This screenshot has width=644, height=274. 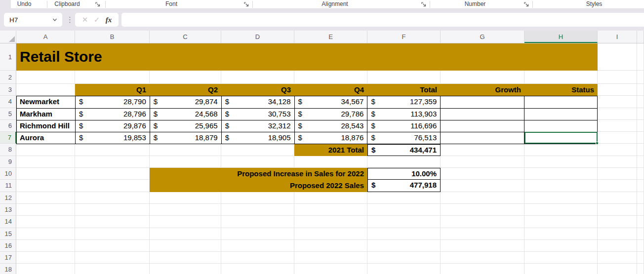 What do you see at coordinates (45, 246) in the screenshot?
I see `cell-A16` at bounding box center [45, 246].